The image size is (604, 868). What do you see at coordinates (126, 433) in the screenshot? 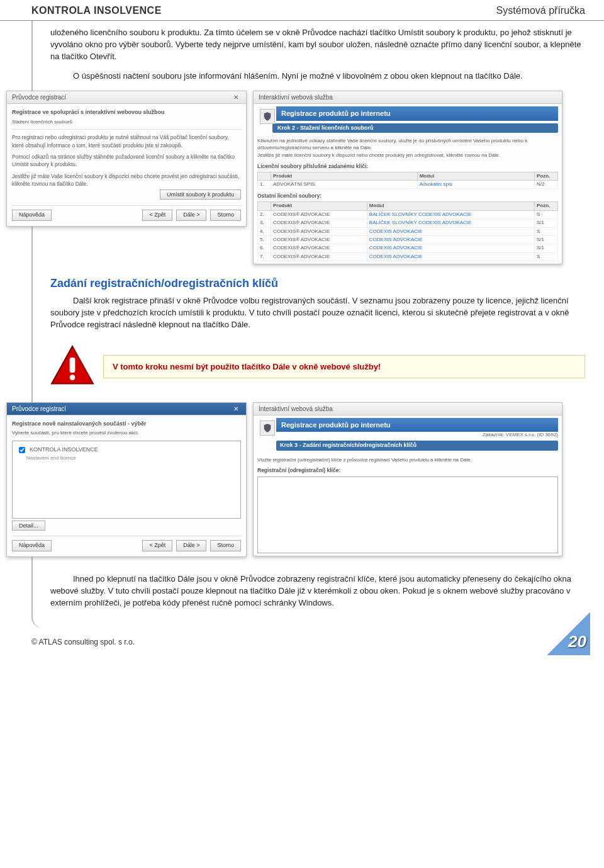
I see `wizard2-subtitle2: Vyberte součásti, pro které chcete prové…` at bounding box center [126, 433].